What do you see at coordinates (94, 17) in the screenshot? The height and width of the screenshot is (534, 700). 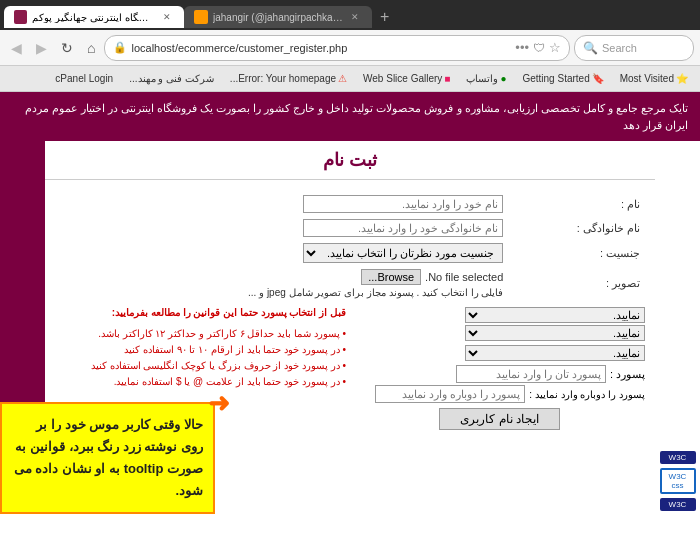 I see `tab-active: فروشگاه اینترنتی جهانگیر پوکم ✕` at bounding box center [94, 17].